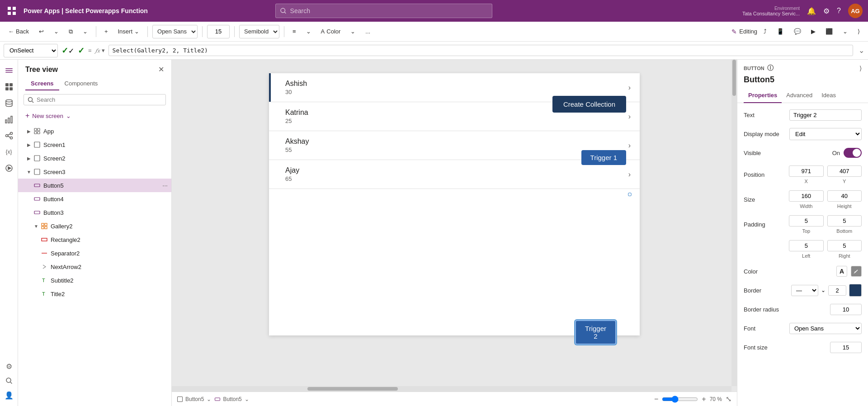  Describe the element at coordinates (81, 84) in the screenshot. I see `tab-components: Components` at that location.